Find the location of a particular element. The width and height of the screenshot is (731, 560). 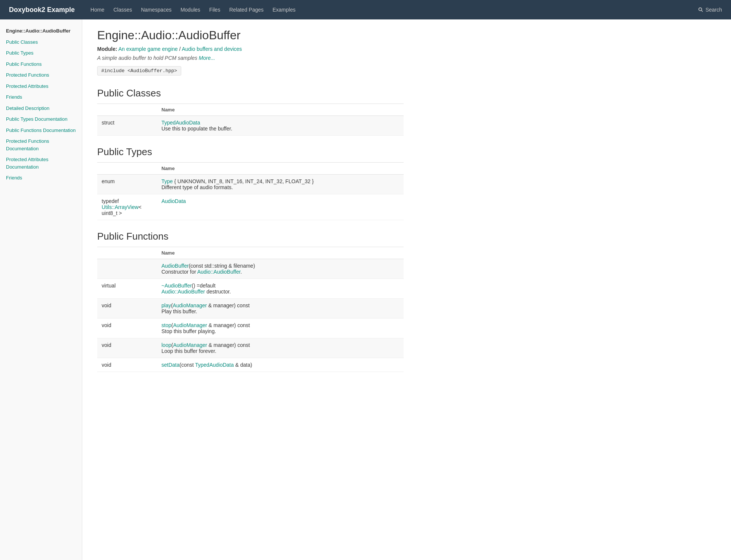

pf-row3-qualifier: void is located at coordinates (127, 328).